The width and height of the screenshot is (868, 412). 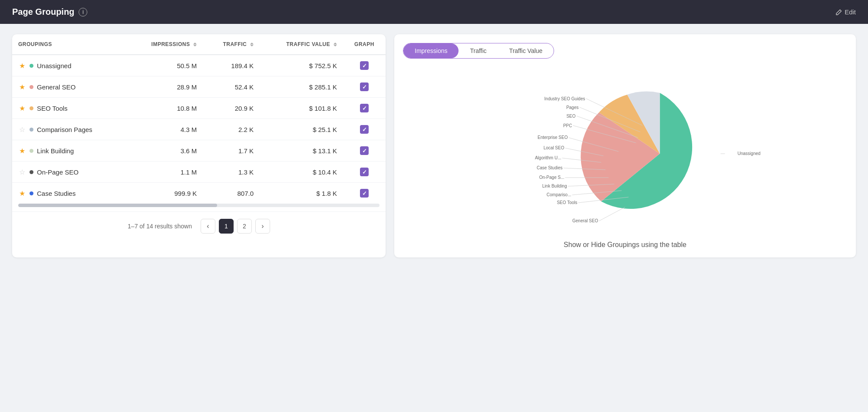 I want to click on horizontal-scrollbar, so click(x=199, y=205).